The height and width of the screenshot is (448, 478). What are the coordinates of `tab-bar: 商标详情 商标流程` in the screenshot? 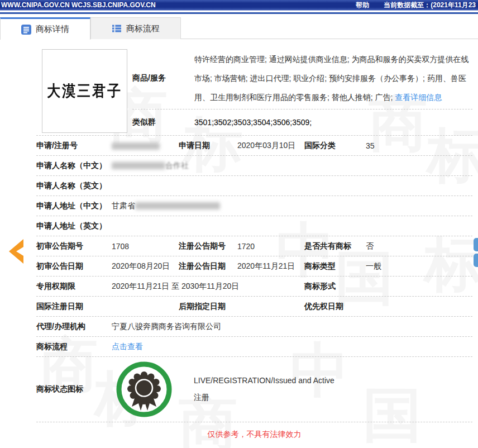 It's located at (239, 28).